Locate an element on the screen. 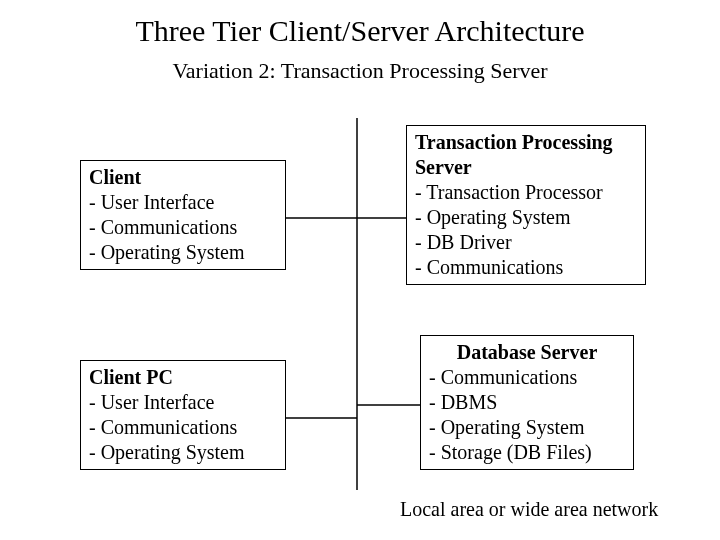 This screenshot has width=720, height=540. box-tp-server-item: - DB Driver is located at coordinates (526, 242).